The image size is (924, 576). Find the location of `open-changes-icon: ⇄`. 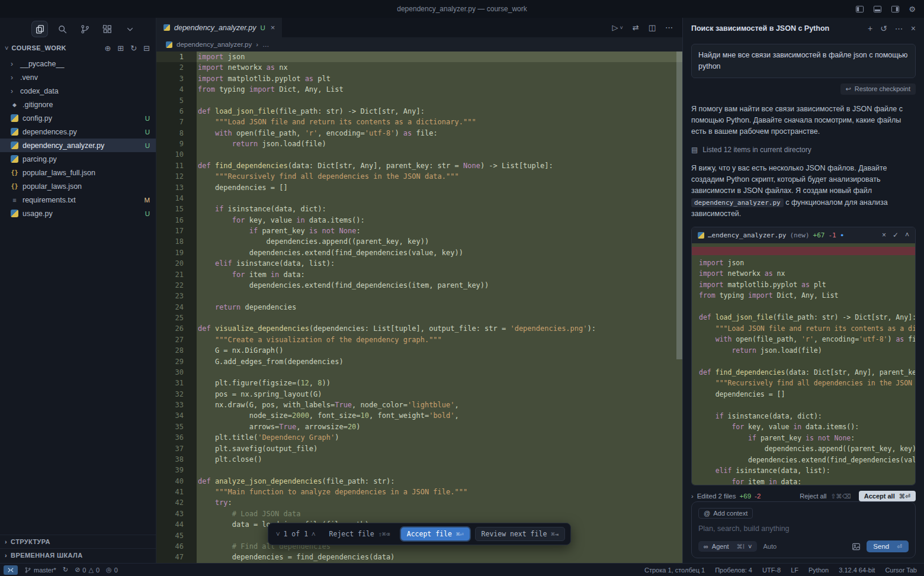

open-changes-icon: ⇄ is located at coordinates (636, 27).